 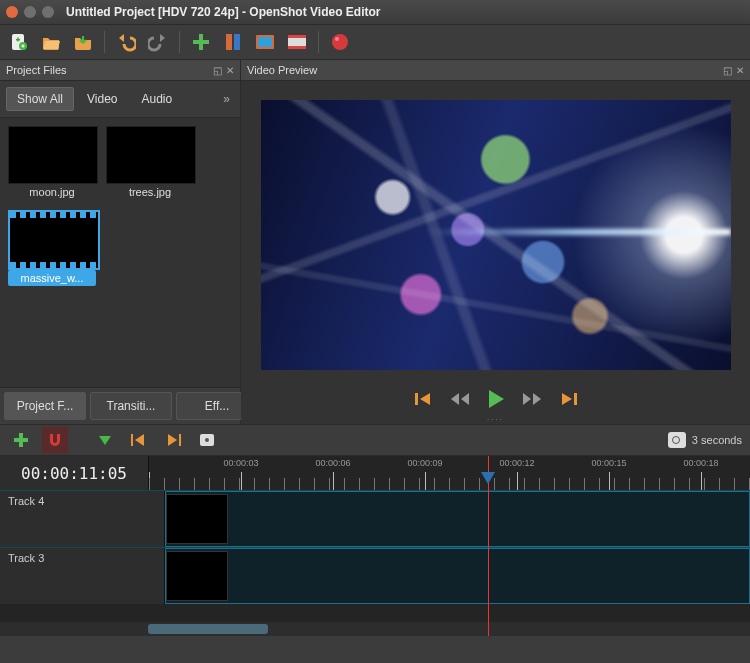 What do you see at coordinates (82, 519) in the screenshot?
I see `track-header: Track 4` at bounding box center [82, 519].